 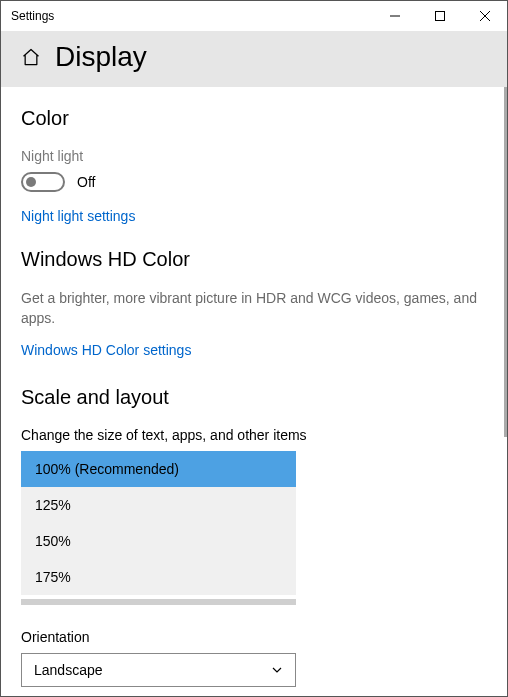 I want to click on maximize-button, so click(x=440, y=16).